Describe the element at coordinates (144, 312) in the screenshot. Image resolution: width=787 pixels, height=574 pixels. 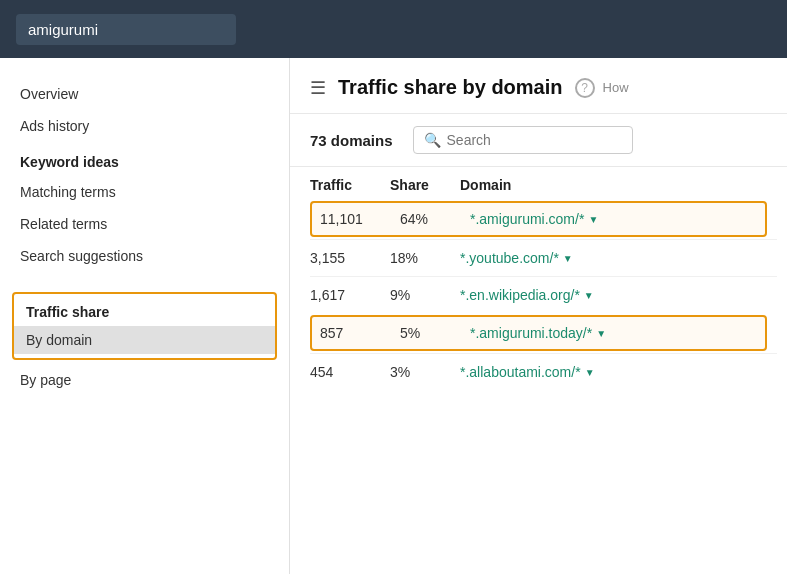
I see `sidebar-section-traffic-share: Traffic share` at that location.